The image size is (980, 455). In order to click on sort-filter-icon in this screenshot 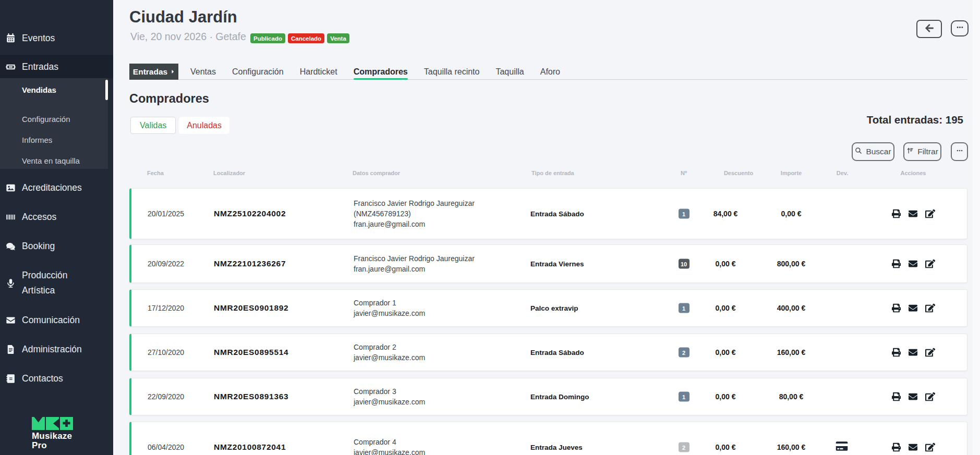, I will do `click(910, 152)`.